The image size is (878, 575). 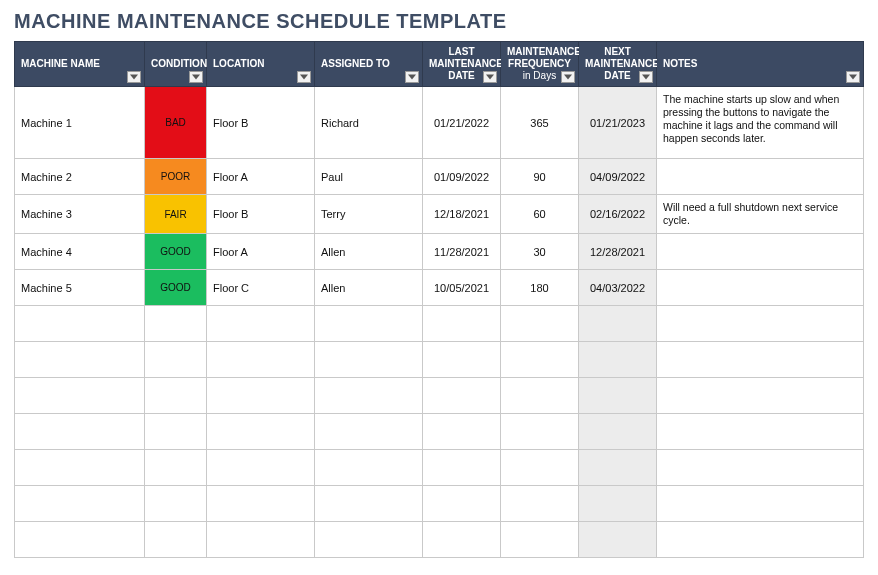 I want to click on cell-location: Floor A, so click(x=261, y=177).